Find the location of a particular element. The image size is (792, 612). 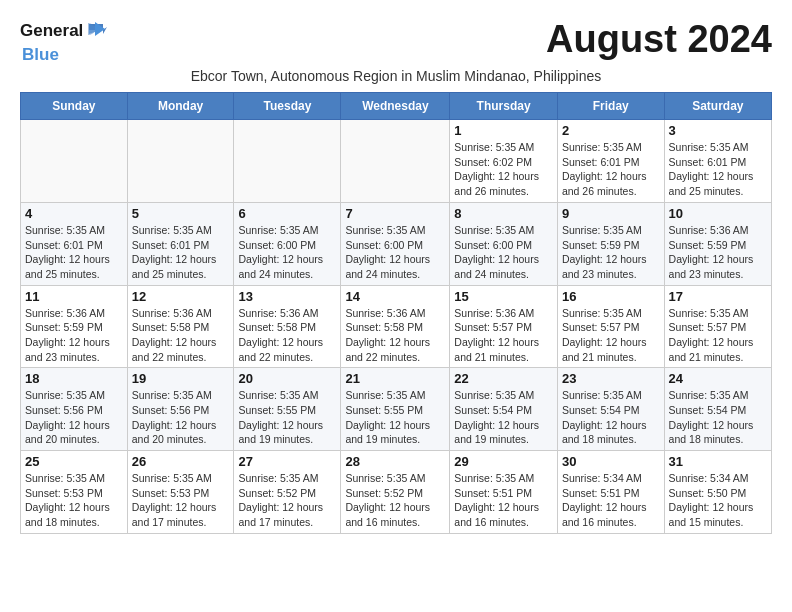

day-number: 14 is located at coordinates (395, 296).